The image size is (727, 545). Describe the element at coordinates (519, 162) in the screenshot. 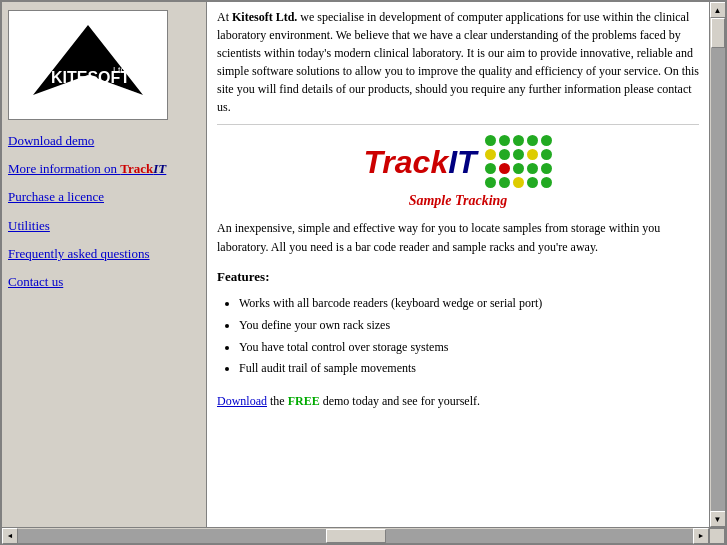

I see `trackit-dots-grid` at that location.